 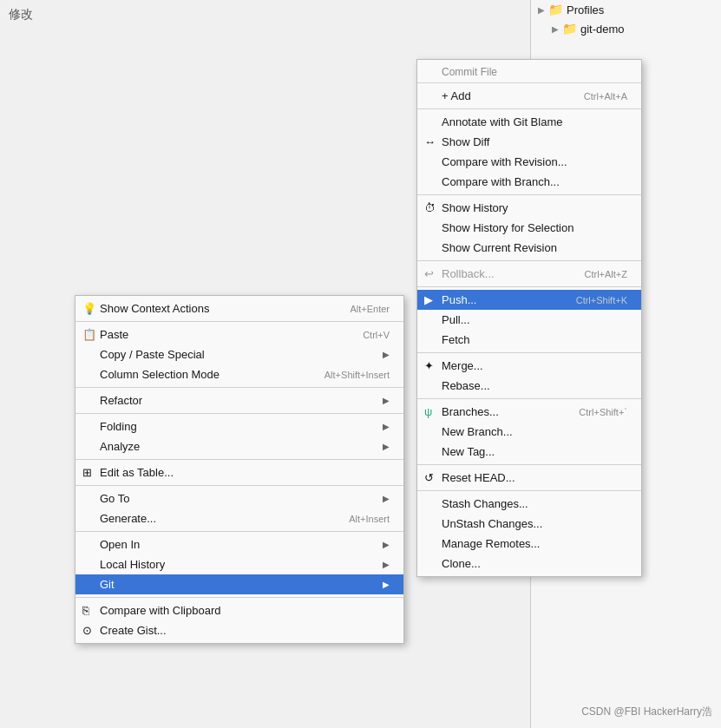 I want to click on folding-label: Folding, so click(x=238, y=427).